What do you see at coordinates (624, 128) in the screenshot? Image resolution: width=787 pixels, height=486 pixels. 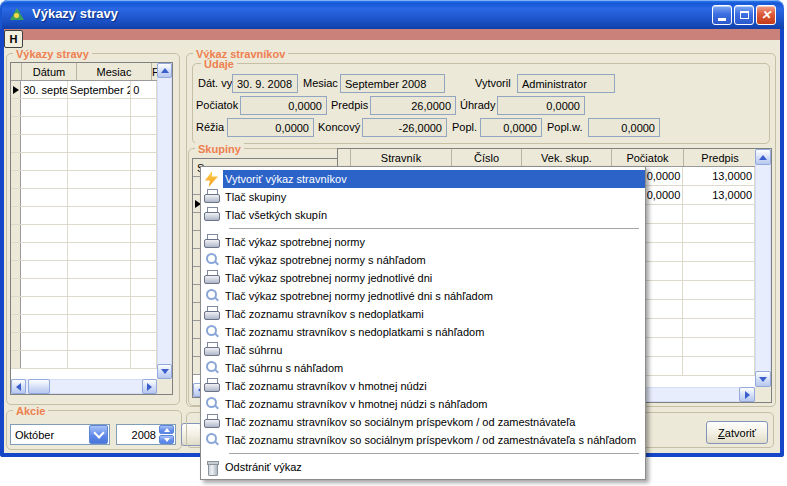 I see `field-value-popl-w: 0,0000` at bounding box center [624, 128].